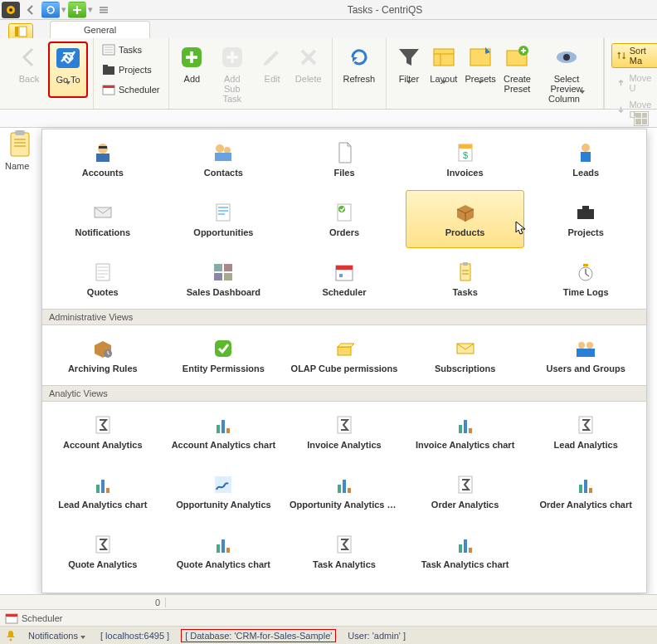 The height and width of the screenshot is (644, 657). Describe the element at coordinates (103, 491) in the screenshot. I see `tile-lead_analytics_chart: Lead Analytics chart` at that location.